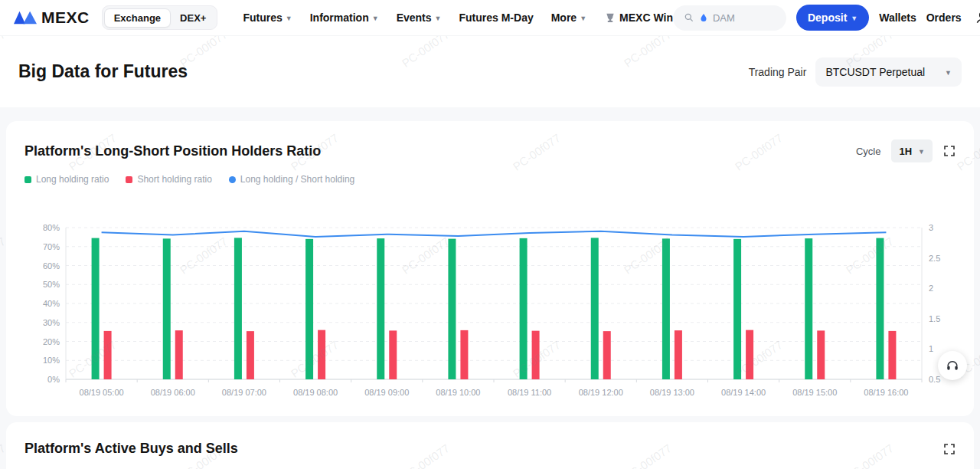  Describe the element at coordinates (103, 72) in the screenshot. I see `page-title: Big Data for Futures` at that location.